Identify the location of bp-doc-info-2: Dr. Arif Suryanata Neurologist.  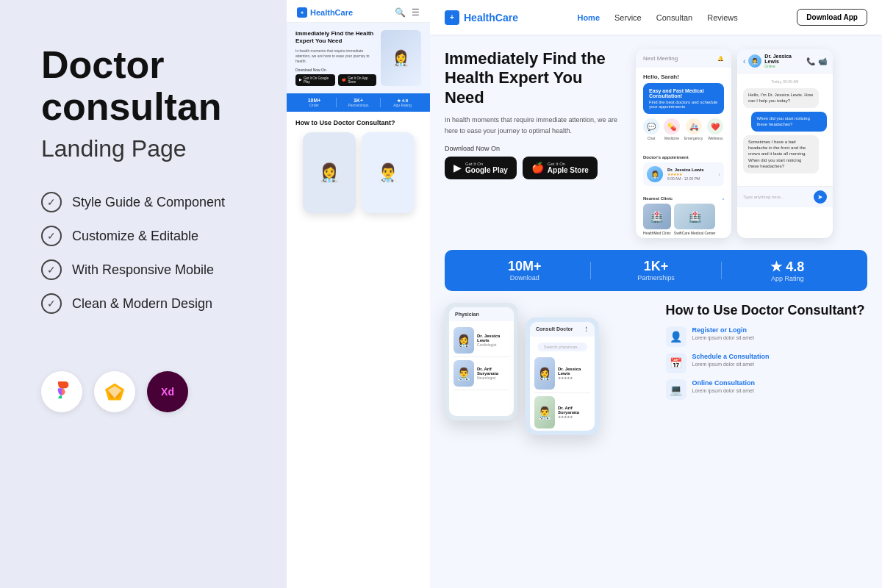
(493, 373).